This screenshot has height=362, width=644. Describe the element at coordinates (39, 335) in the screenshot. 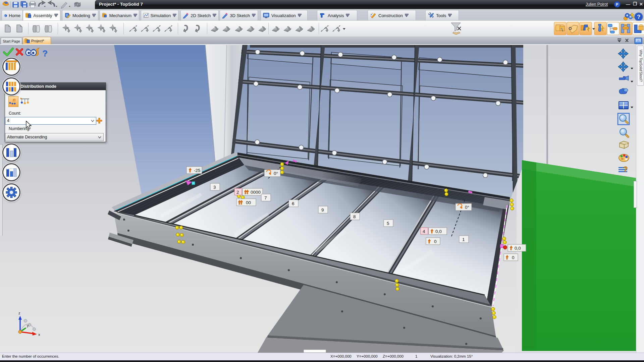

I see `svg-text: x` at that location.